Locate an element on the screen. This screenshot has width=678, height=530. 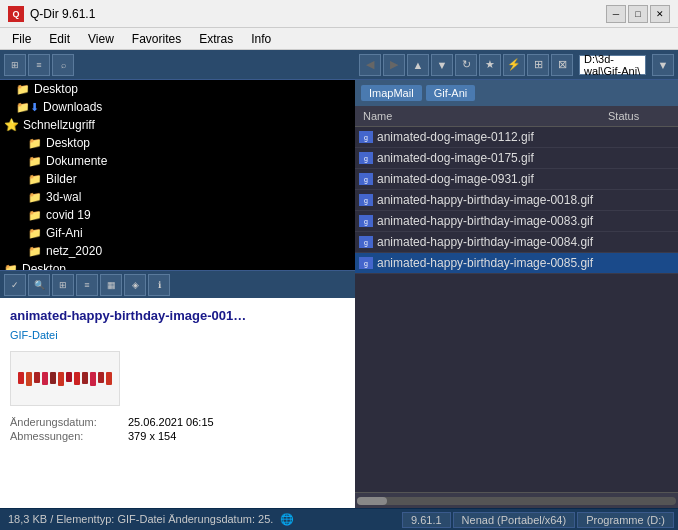
tree-item-label: Dokumente is located at coordinates (76, 161).